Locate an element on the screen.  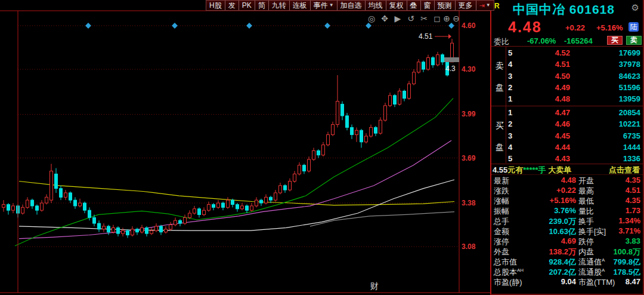
ask-row-3: 34.5084623 is located at coordinates (575, 76).